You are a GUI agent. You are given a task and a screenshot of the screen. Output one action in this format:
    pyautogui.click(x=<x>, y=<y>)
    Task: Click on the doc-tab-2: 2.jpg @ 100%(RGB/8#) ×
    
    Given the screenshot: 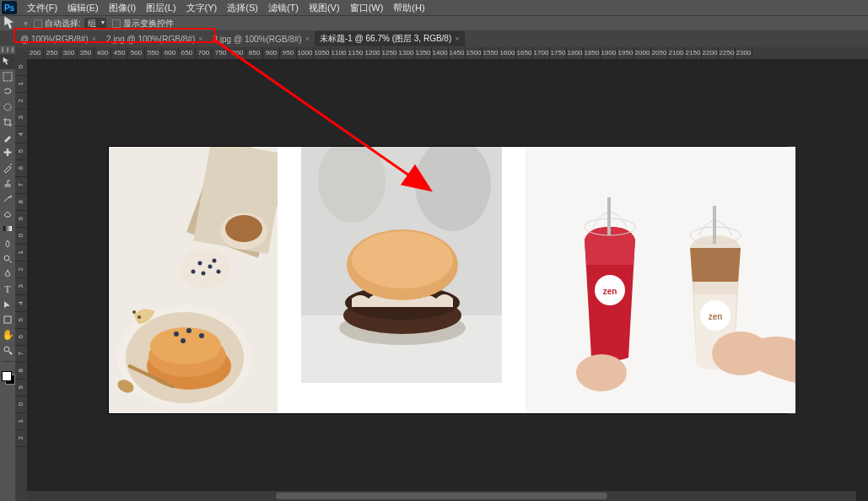 What is the action you would take?
    pyautogui.click(x=154, y=39)
    